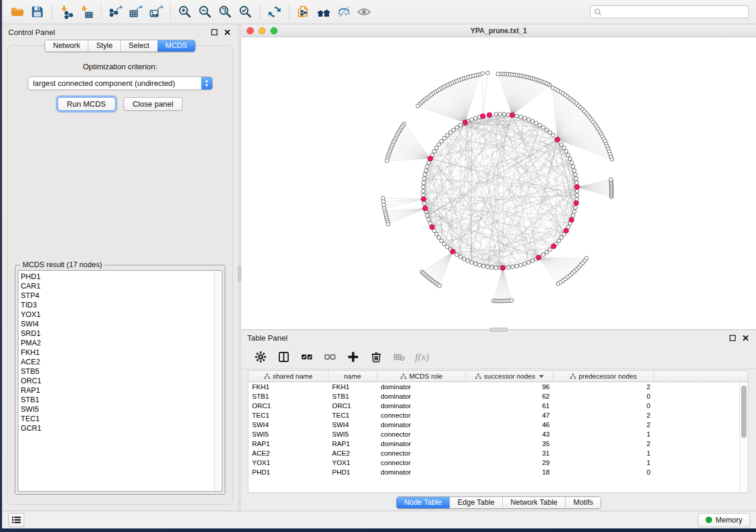 The width and height of the screenshot is (756, 532). Describe the element at coordinates (498, 387) in the screenshot. I see `table-row: FKH1FKH1dominator962` at that location.